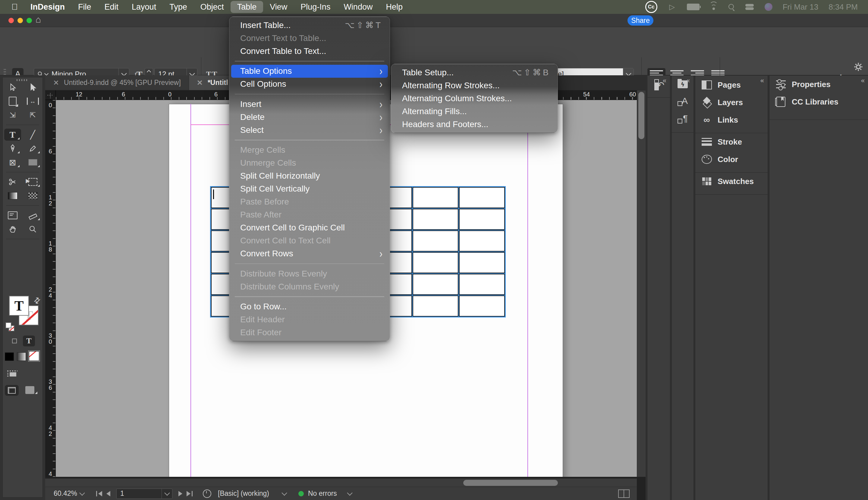  I want to click on preflight-errors-control: No errors, so click(330, 493).